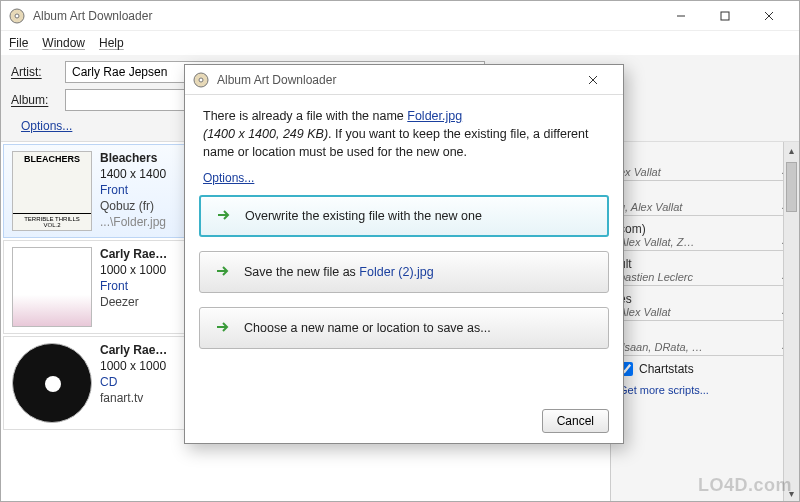 This screenshot has width=800, height=502. What do you see at coordinates (339, 272) in the screenshot?
I see `choice-label: Save the new file as Folder (2).jpg` at bounding box center [339, 272].